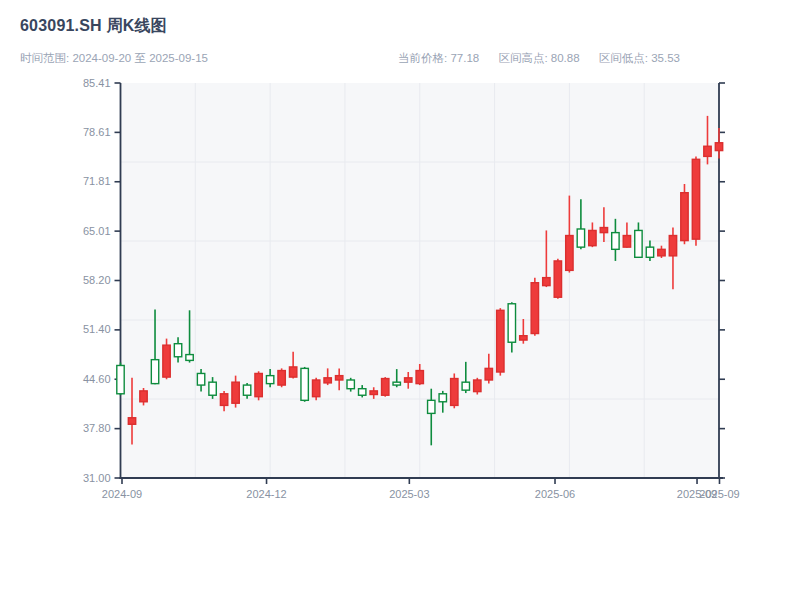  Describe the element at coordinates (97, 428) in the screenshot. I see `y-tick-label: 37.80` at that location.